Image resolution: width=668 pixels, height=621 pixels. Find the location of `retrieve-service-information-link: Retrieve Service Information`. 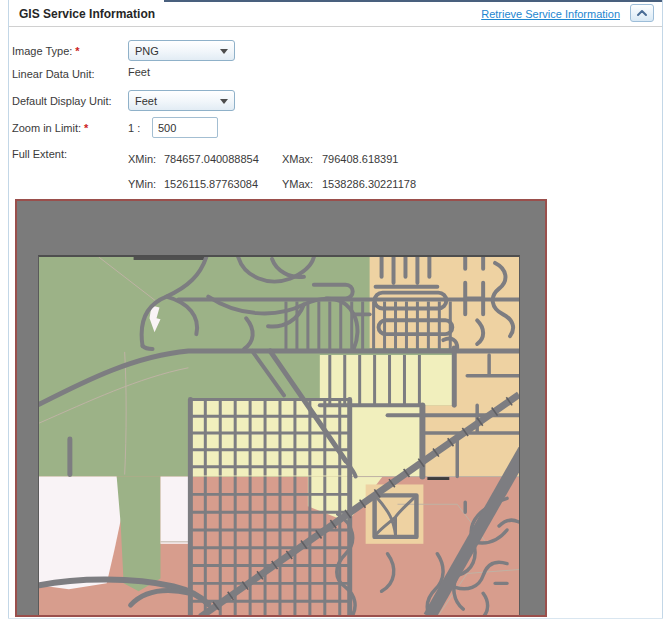

retrieve-service-information-link: Retrieve Service Information is located at coordinates (550, 14).